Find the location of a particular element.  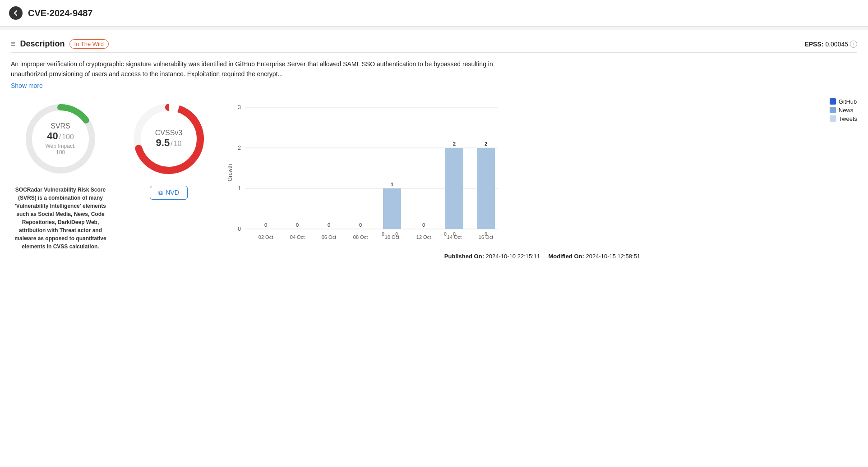

published-value: 2024-10-10 22:15:11 is located at coordinates (513, 256).